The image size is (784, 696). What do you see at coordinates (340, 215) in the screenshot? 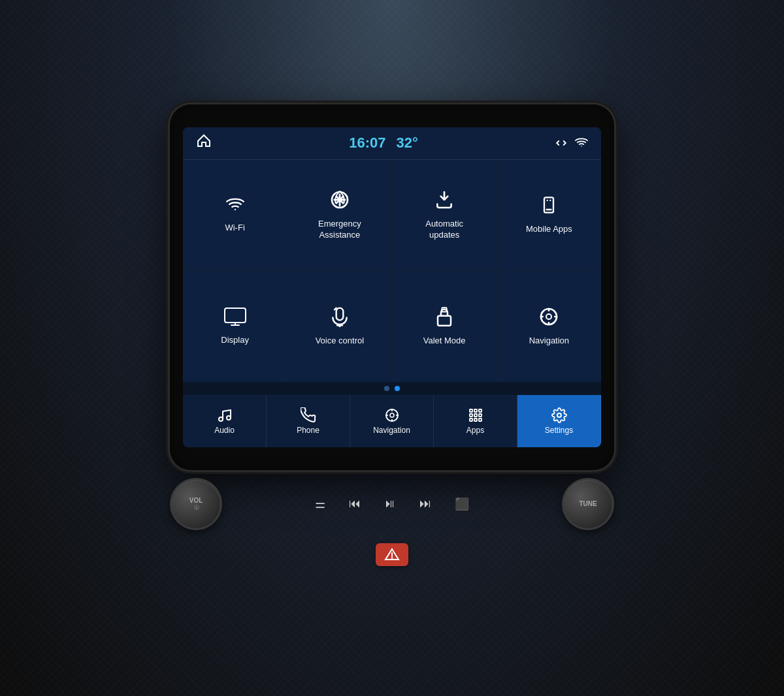
I see `emergency-assistance-item: EmergencyAssistance` at bounding box center [340, 215].